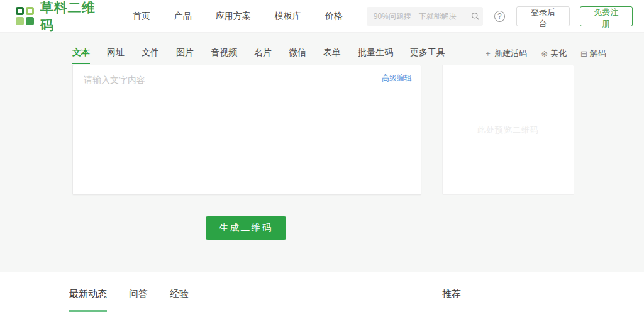 This screenshot has width=644, height=312. Describe the element at coordinates (508, 130) in the screenshot. I see `qr-preview-placeholder: 此处预览二维码` at that location.